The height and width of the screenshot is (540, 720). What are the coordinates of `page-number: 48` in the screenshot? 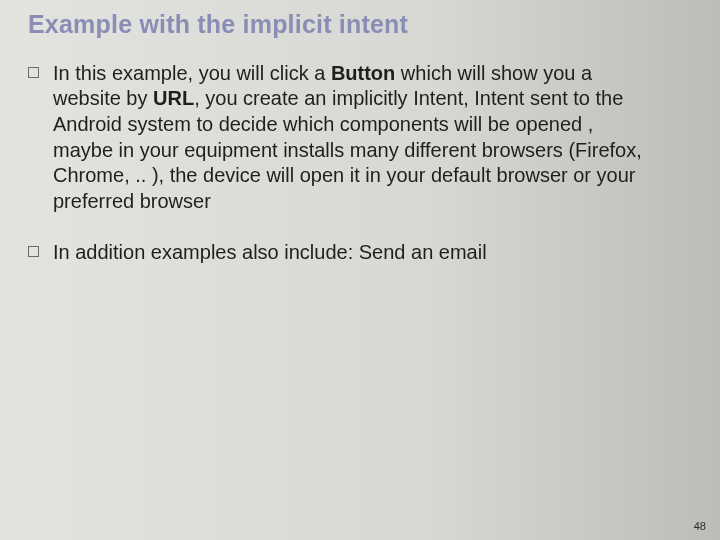 It's located at (700, 526).